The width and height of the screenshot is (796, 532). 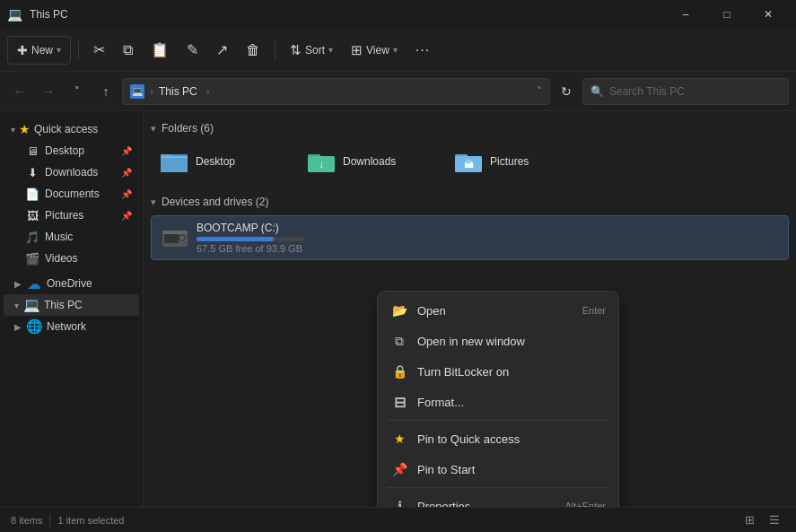 I want to click on pin-icon-documents: 📌, so click(x=127, y=194).